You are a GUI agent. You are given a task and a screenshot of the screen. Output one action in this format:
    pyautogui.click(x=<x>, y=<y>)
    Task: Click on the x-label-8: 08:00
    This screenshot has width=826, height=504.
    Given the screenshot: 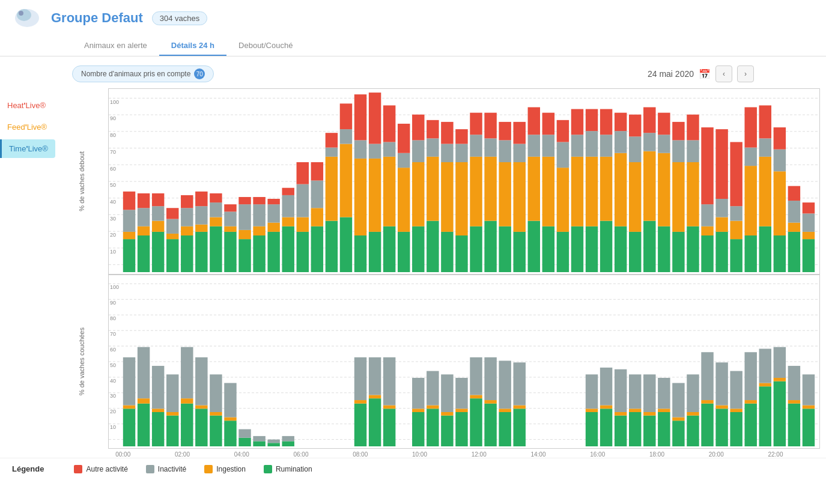 What is the action you would take?
    pyautogui.click(x=360, y=453)
    